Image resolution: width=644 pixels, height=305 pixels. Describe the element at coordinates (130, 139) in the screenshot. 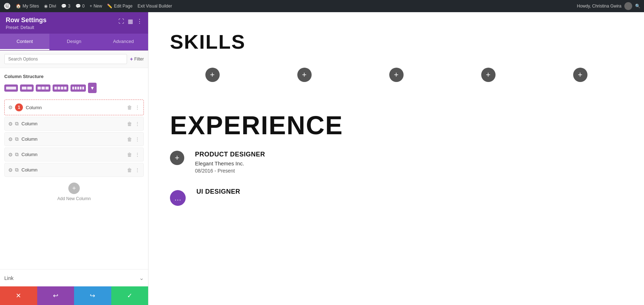

I see `col-3-delete-icon: 🗑` at that location.